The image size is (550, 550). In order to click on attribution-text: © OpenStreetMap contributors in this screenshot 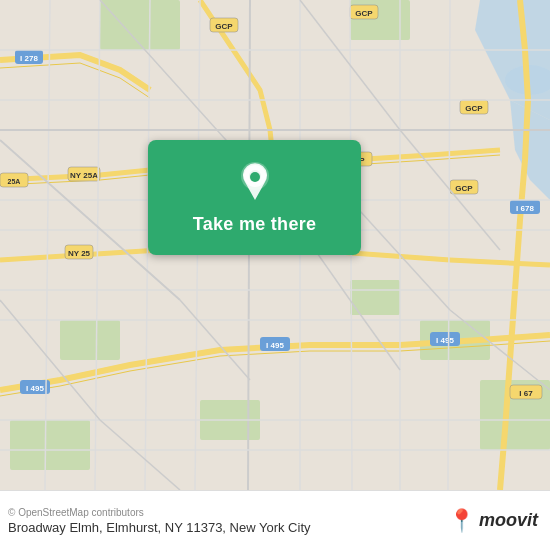, I will do `click(160, 512)`.